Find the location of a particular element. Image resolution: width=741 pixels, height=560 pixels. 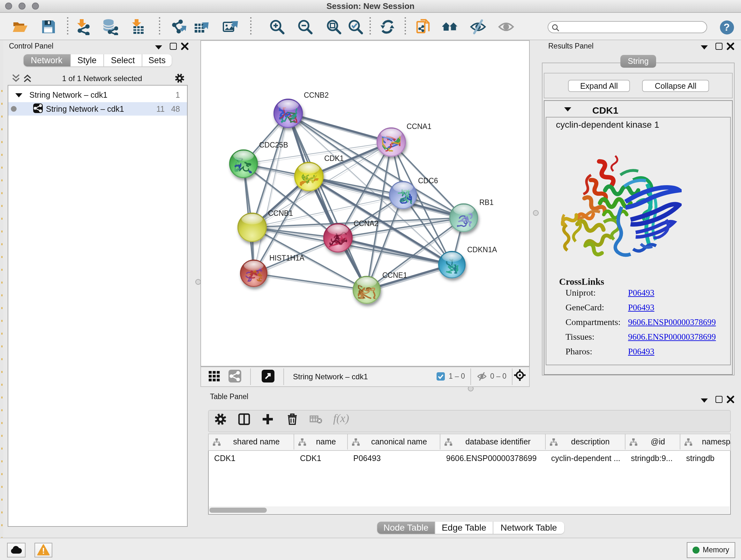

svg-text: CCNB2 is located at coordinates (316, 95).